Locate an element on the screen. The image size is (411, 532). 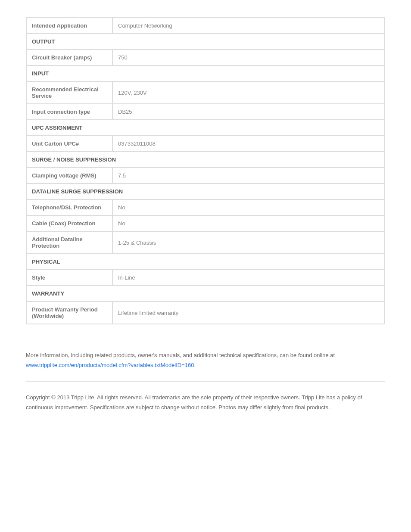
spec-value: 750 is located at coordinates (249, 58).